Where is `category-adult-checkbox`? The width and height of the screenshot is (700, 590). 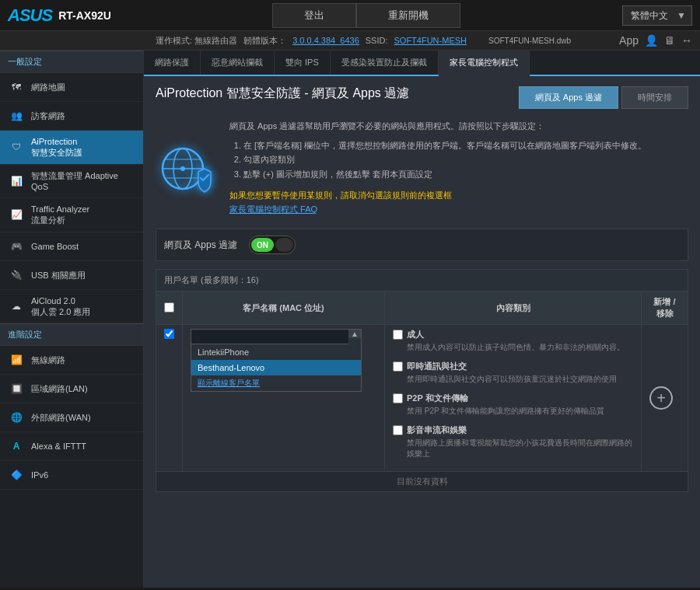 category-adult-checkbox is located at coordinates (398, 334).